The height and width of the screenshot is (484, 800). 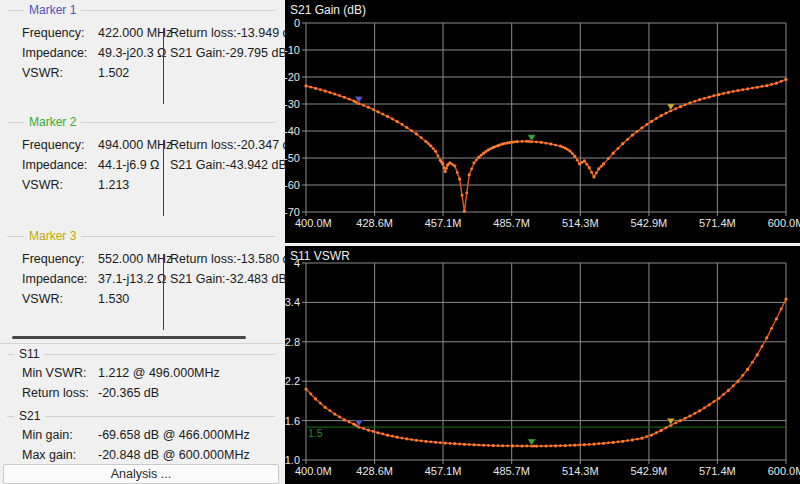 What do you see at coordinates (292, 460) in the screenshot?
I see `svg-text: 1.0` at bounding box center [292, 460].